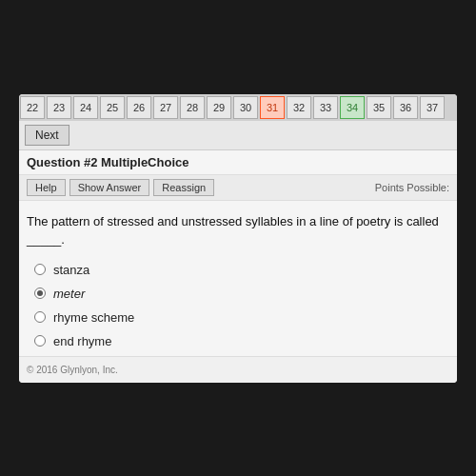 The image size is (476, 476). What do you see at coordinates (412, 188) in the screenshot?
I see `points-possible-label: Points Possible:` at bounding box center [412, 188].